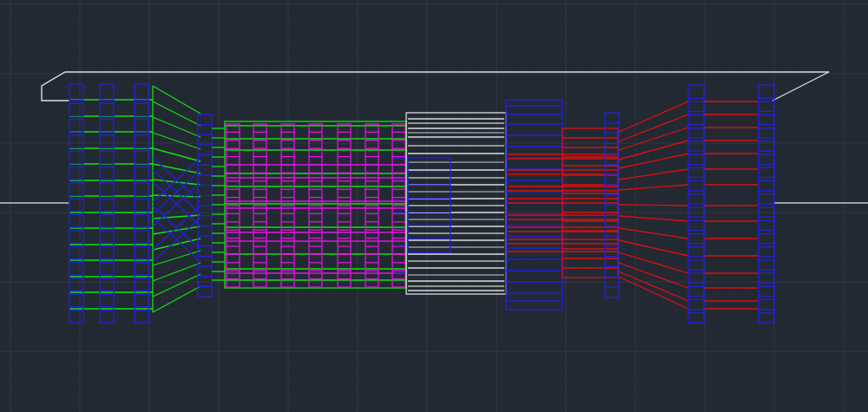 Image resolution: width=868 pixels, height=412 pixels. What do you see at coordinates (457, 205) in the screenshot?
I see `combustor-liner-lines` at bounding box center [457, 205].